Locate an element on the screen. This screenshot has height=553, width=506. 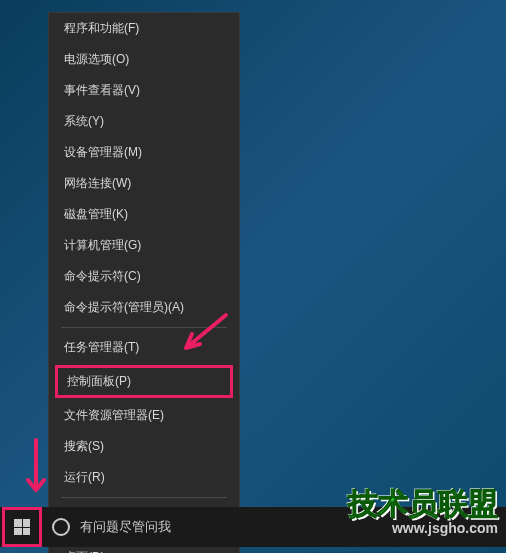
menu-item-eventviewer: 事件查看器(V) is located at coordinates (144, 90).